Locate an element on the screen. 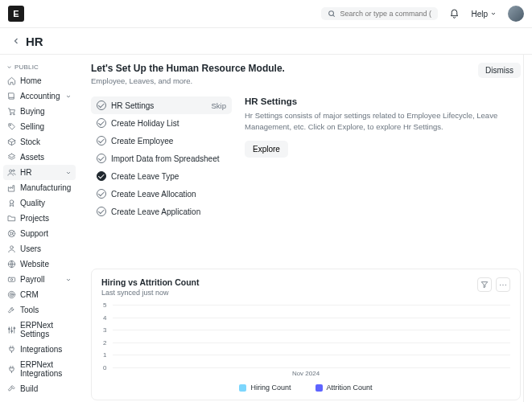 This screenshot has height=402, width=532. legend-item: Attrition Count is located at coordinates (344, 388).